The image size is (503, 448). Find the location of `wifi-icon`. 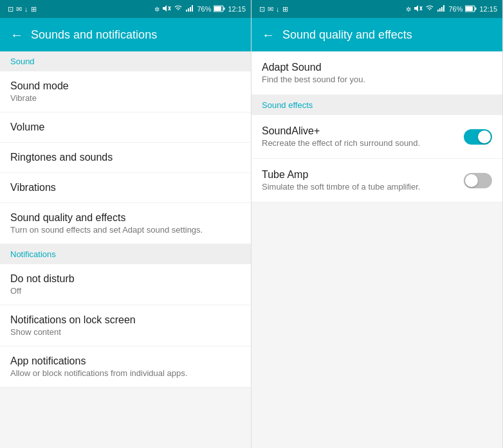

wifi-icon is located at coordinates (178, 9).